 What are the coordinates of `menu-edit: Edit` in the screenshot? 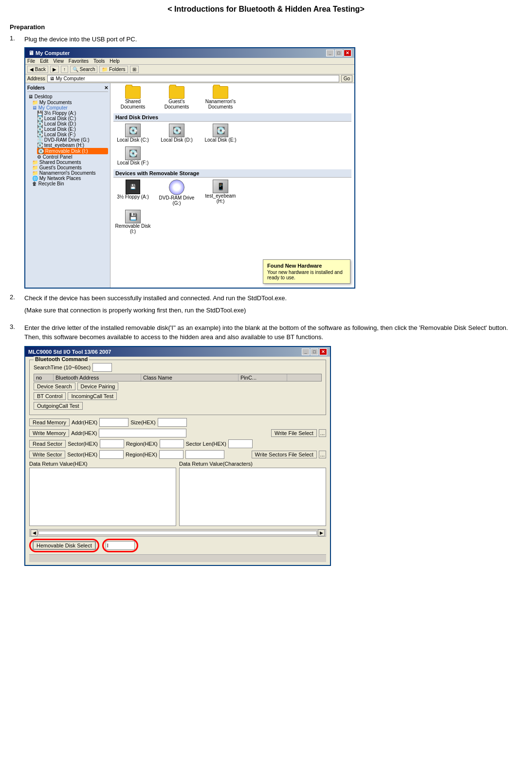 It's located at (44, 61).